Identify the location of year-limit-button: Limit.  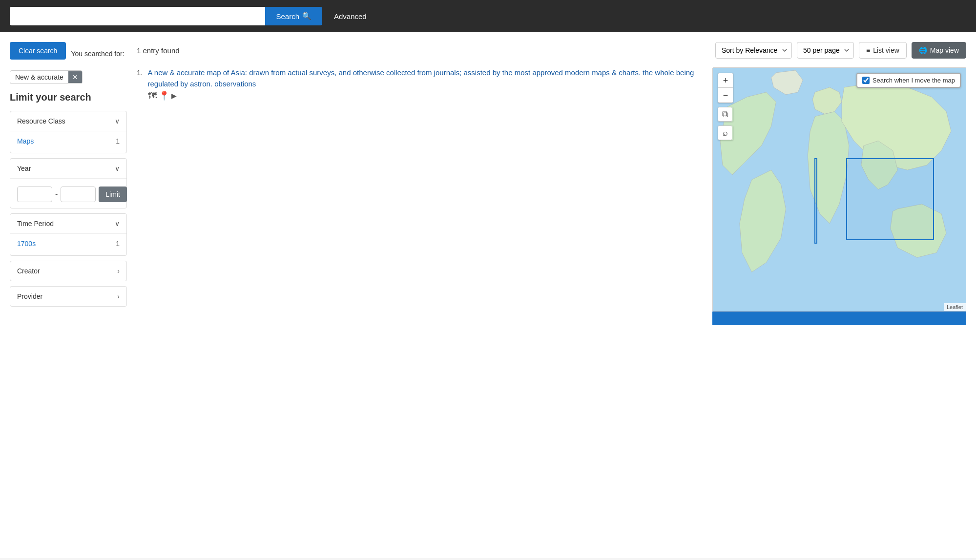
(113, 194).